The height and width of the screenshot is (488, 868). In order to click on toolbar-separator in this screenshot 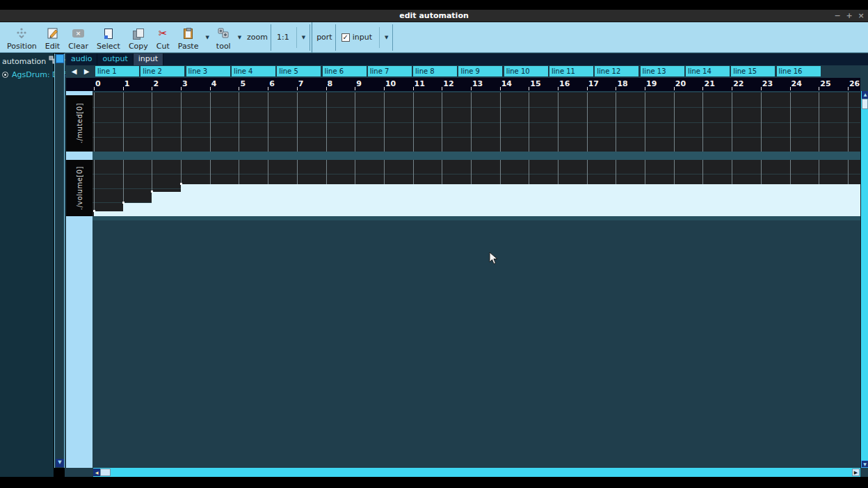, I will do `click(312, 38)`.